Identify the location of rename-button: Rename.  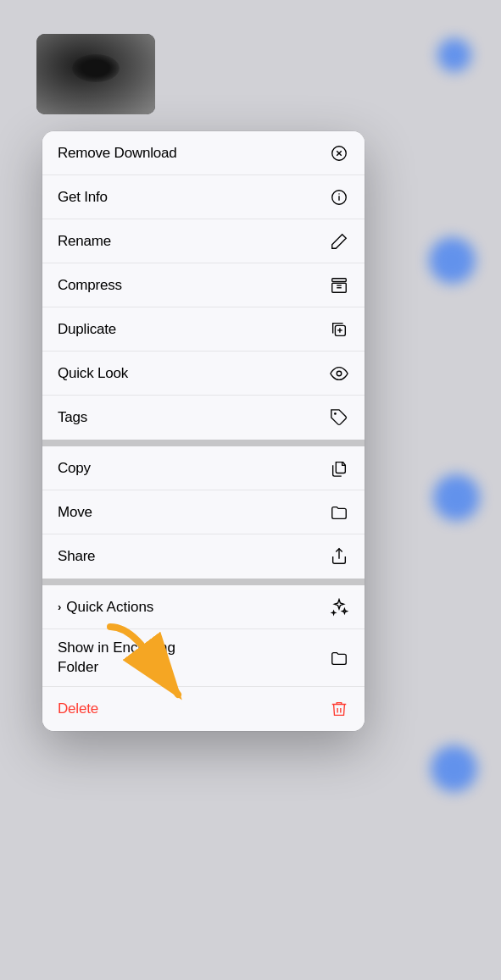
(203, 241).